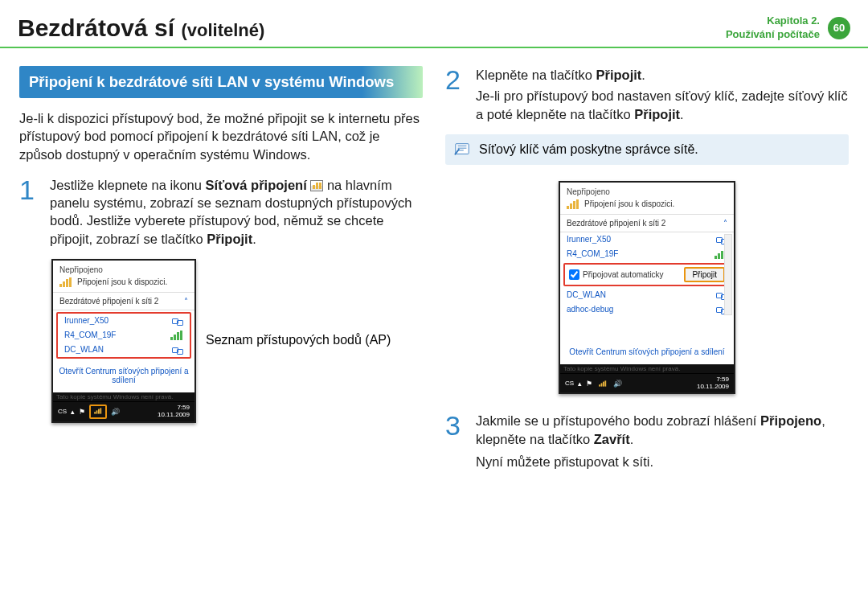  Describe the element at coordinates (612, 439) in the screenshot. I see `step3-l1-bold2: Zavřít` at that location.